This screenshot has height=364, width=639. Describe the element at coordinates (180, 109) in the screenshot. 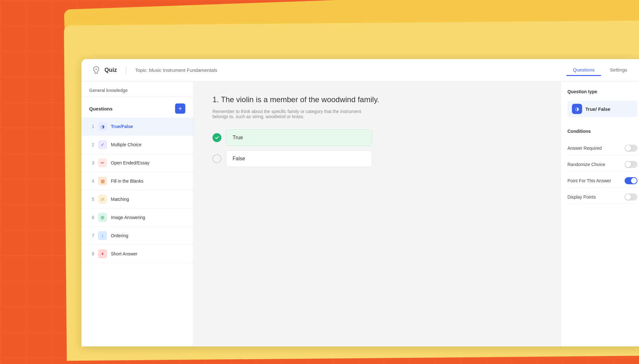

I see `add-question-button: +` at that location.